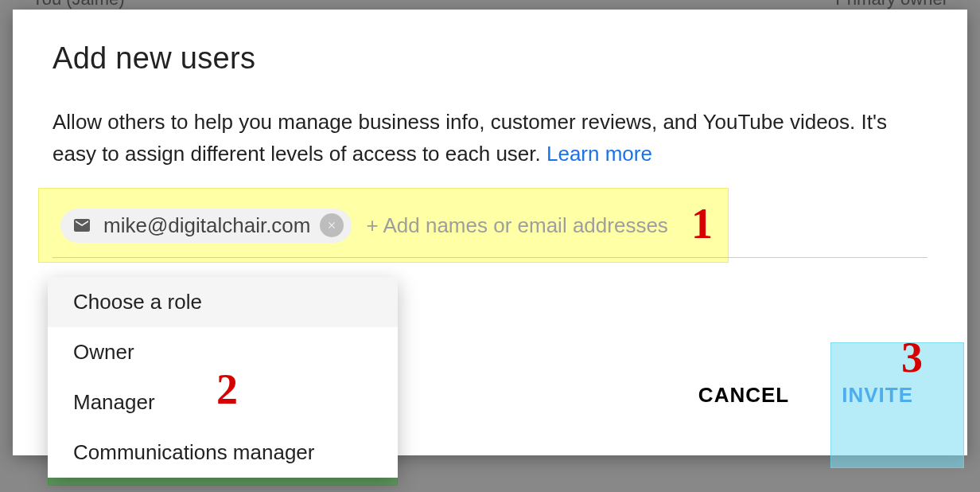 This screenshot has width=980, height=492. I want to click on role-dropdown: Choose a role Owner Manager Communicatio…, so click(223, 377).